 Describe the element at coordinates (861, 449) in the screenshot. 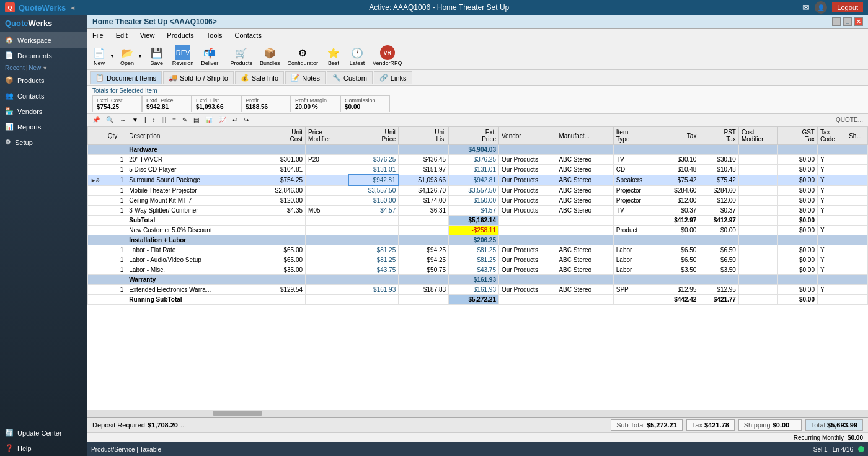

I see `status-indicator` at that location.